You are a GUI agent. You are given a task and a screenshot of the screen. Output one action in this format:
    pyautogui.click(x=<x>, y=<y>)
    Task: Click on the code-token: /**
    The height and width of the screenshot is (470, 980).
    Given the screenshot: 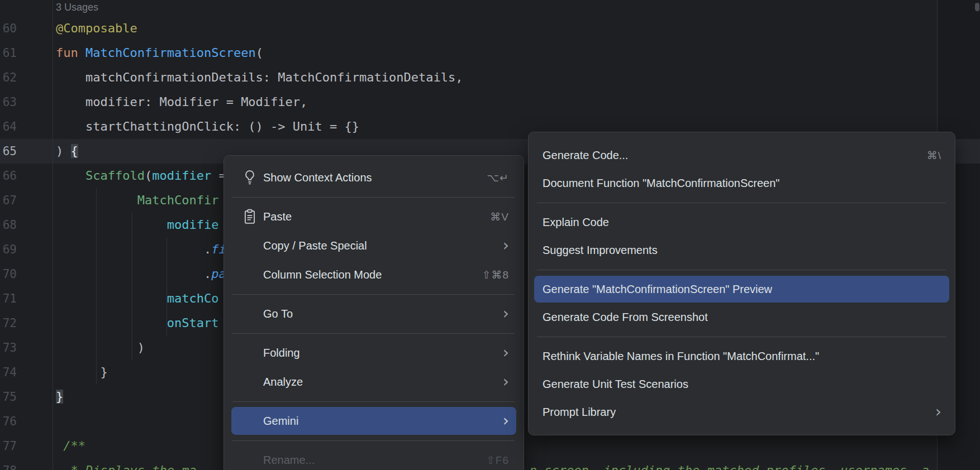 What is the action you would take?
    pyautogui.click(x=70, y=445)
    